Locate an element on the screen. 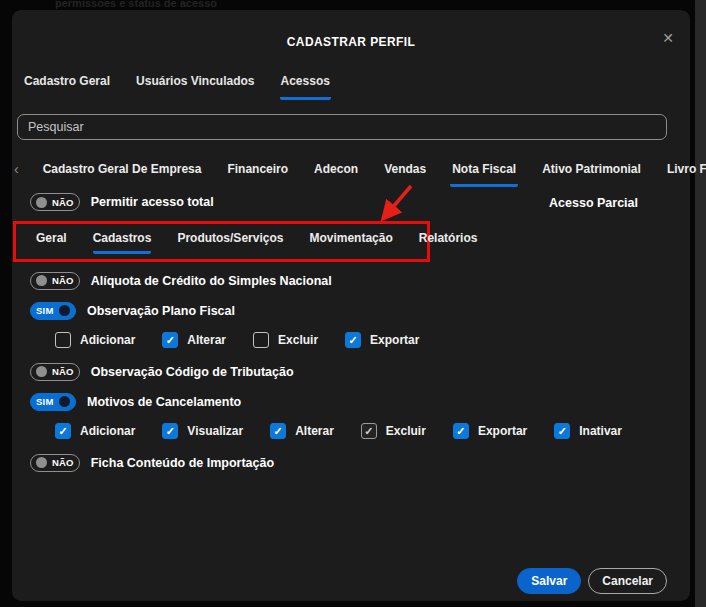  tab-usuarios-vinculados: Usuários Vinculados is located at coordinates (195, 85).